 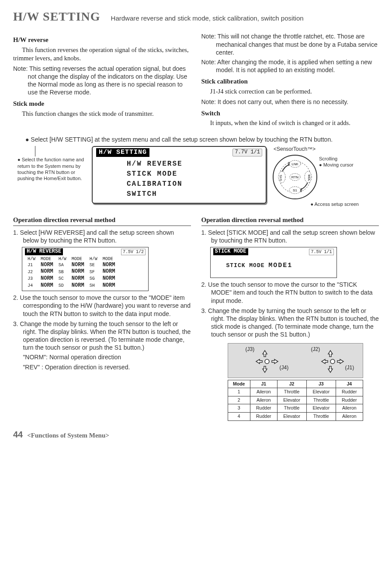 I want to click on lcd-menu-item: STICK MODE, so click(x=194, y=174).